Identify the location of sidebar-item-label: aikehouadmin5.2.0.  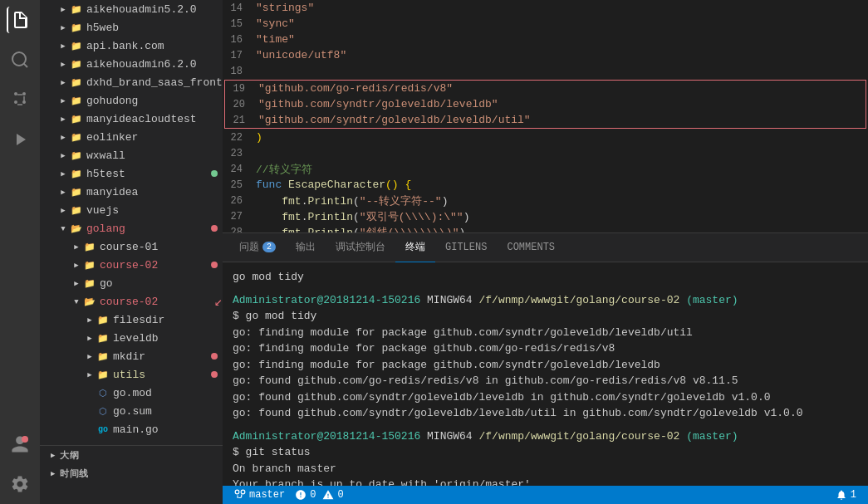
(154, 10).